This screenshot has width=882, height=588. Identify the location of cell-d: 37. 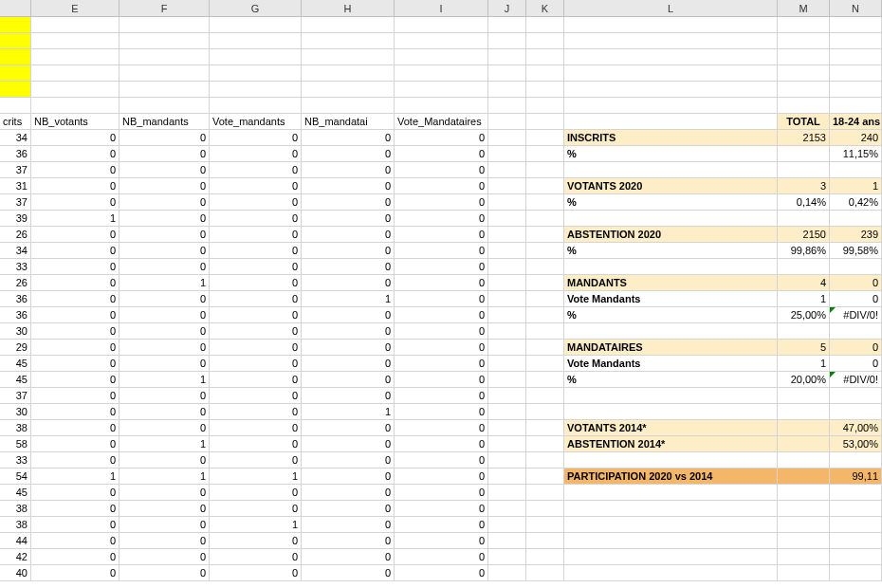
(15, 203).